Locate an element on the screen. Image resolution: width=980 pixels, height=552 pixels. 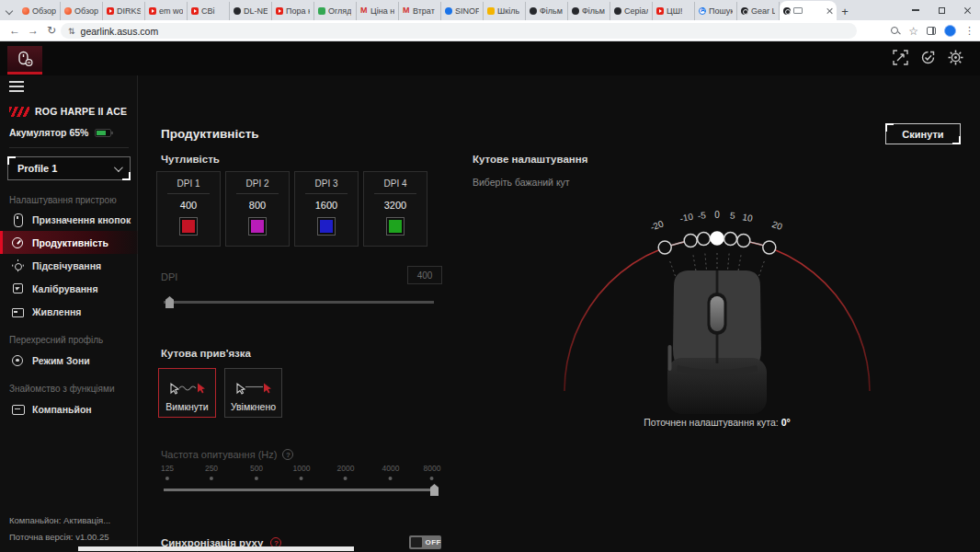
window-minimize-button is located at coordinates (916, 10).